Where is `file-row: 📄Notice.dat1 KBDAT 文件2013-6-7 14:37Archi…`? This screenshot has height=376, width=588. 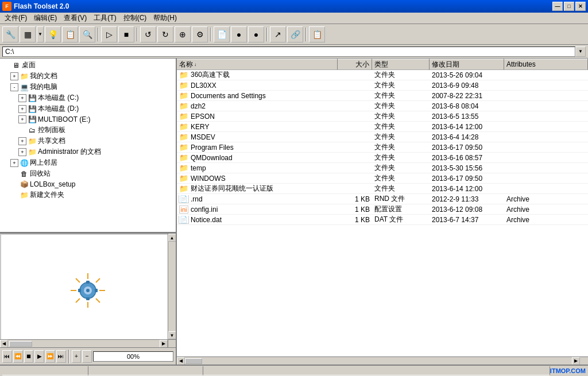 file-row: 📄Notice.dat1 KBDAT 文件2013-6-7 14:37Archi… is located at coordinates (382, 220).